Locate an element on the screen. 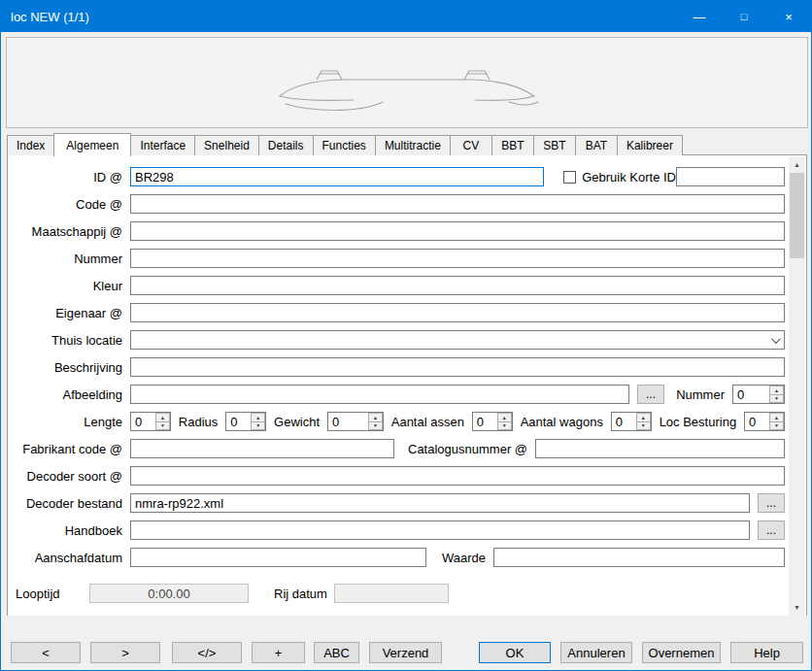 The image size is (812, 671). minimize-button: — is located at coordinates (699, 17).